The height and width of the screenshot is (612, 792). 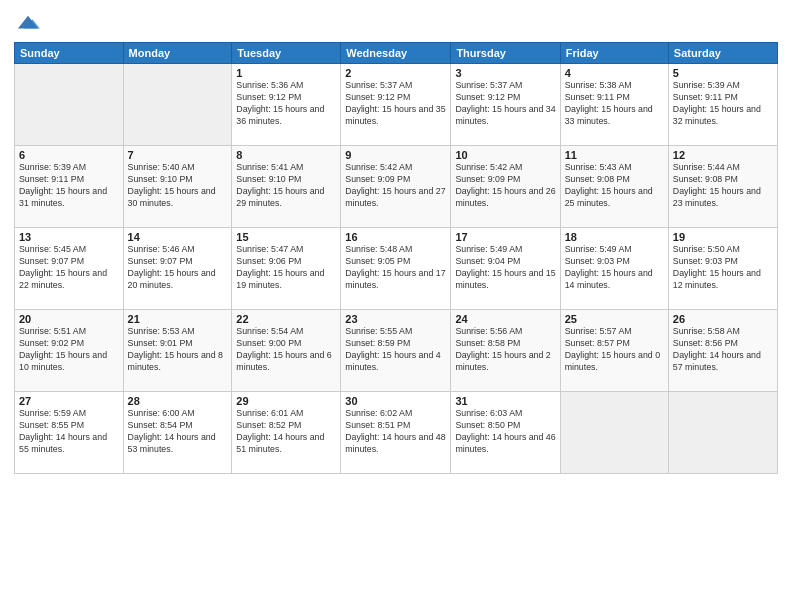 I want to click on calendar-day-cell: 14Sunrise: 5:46 AMSunset: 9:07 PMDayligh…, so click(x=178, y=269).